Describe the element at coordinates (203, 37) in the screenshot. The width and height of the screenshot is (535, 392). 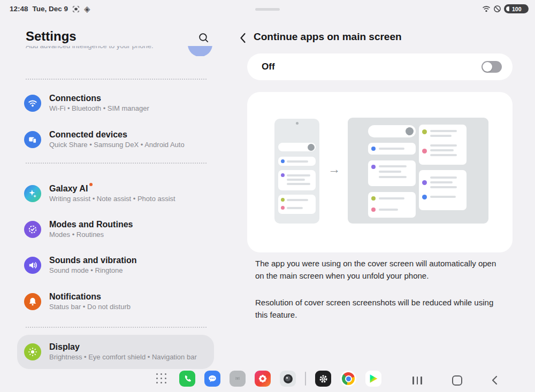
I see `search-icon` at that location.